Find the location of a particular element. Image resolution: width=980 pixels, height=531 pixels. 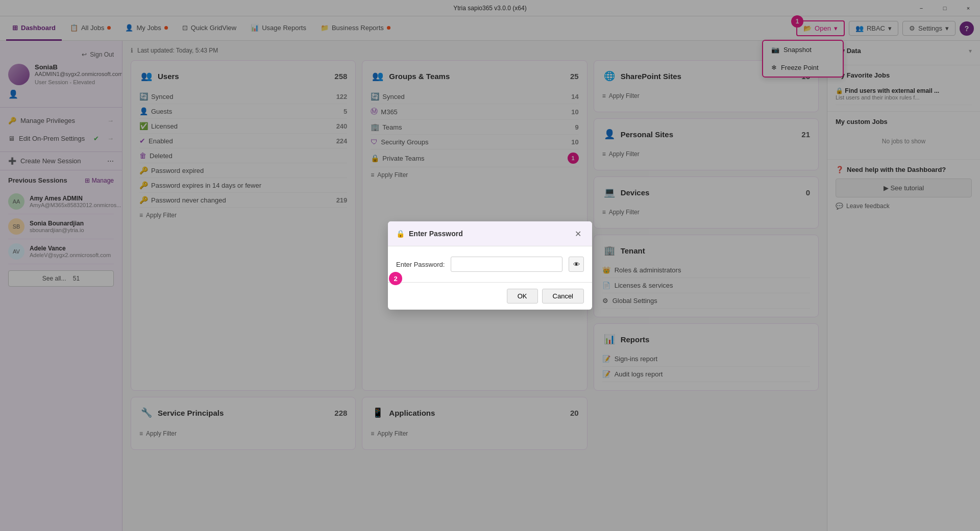

modal-field: Enter Password: 👁 is located at coordinates (490, 264).